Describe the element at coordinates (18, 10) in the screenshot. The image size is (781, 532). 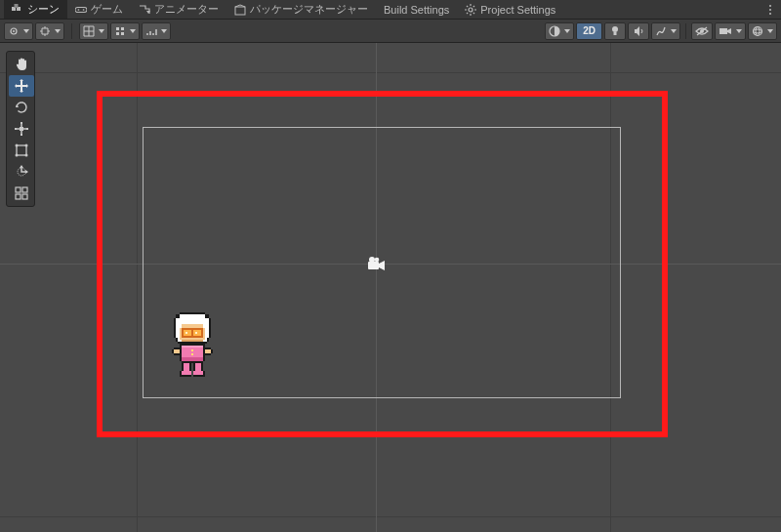
I see `scene-icon` at that location.